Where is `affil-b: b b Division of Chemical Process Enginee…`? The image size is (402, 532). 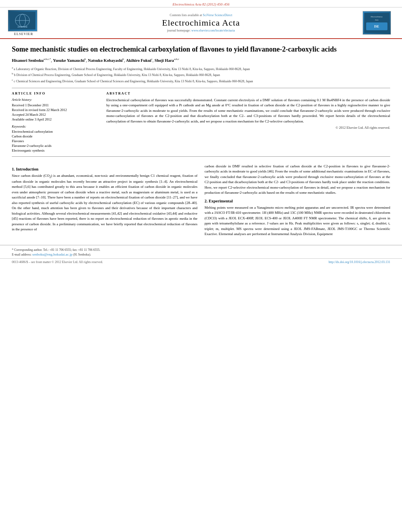 affil-b: b b Division of Chemical Process Enginee… is located at coordinates (201, 75).